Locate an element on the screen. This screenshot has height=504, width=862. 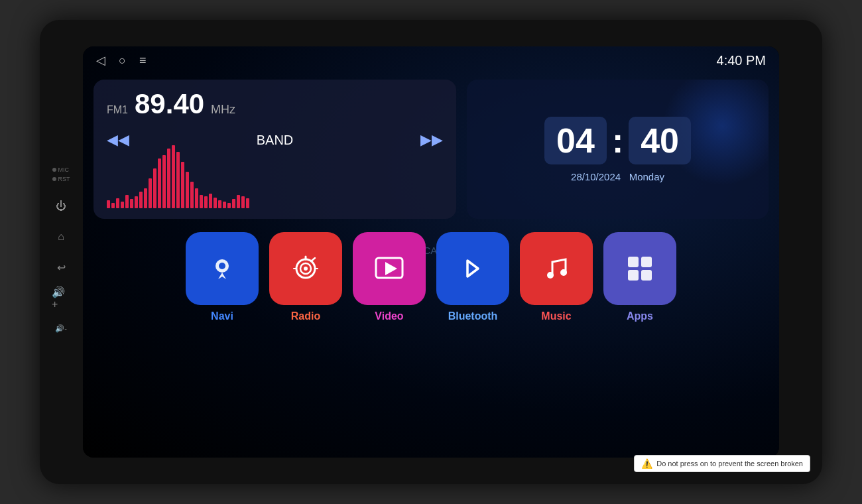
radio-label: Radio is located at coordinates (306, 316).